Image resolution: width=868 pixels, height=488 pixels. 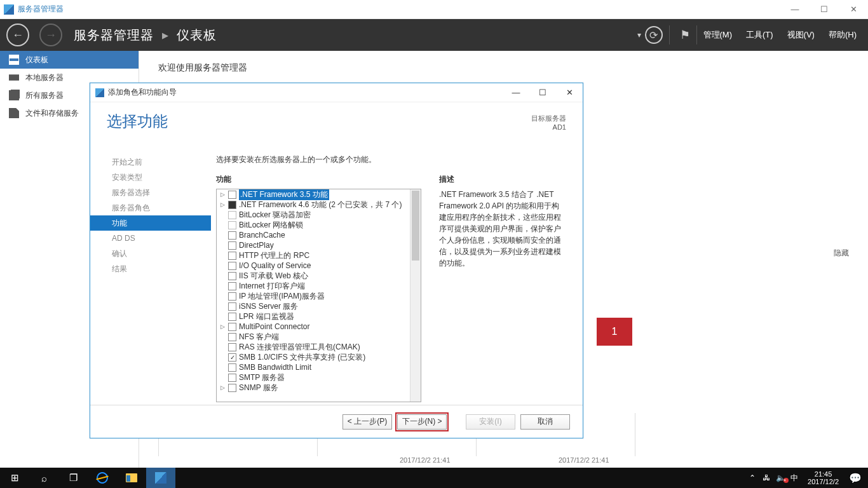 What do you see at coordinates (824, 10) in the screenshot?
I see `maximize-button: ☐` at bounding box center [824, 10].